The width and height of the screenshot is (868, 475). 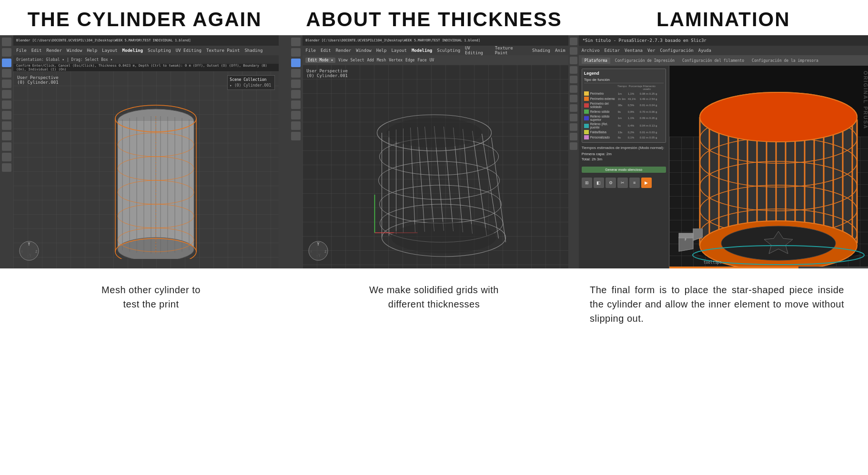 I want to click on blender-filepath-1: Blender [C:\Users\DOCENTE.UCVESPIL\104_3…, so click(x=104, y=40).